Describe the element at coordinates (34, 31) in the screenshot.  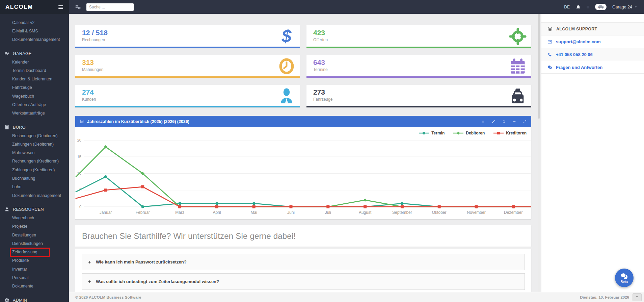
I see `sidebar-item-e-mail-sms: E-Mail & SMS` at that location.